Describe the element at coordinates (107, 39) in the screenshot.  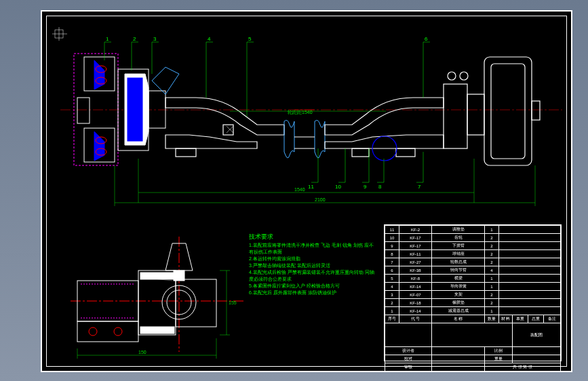
I see `svg-text: 1` at that location.